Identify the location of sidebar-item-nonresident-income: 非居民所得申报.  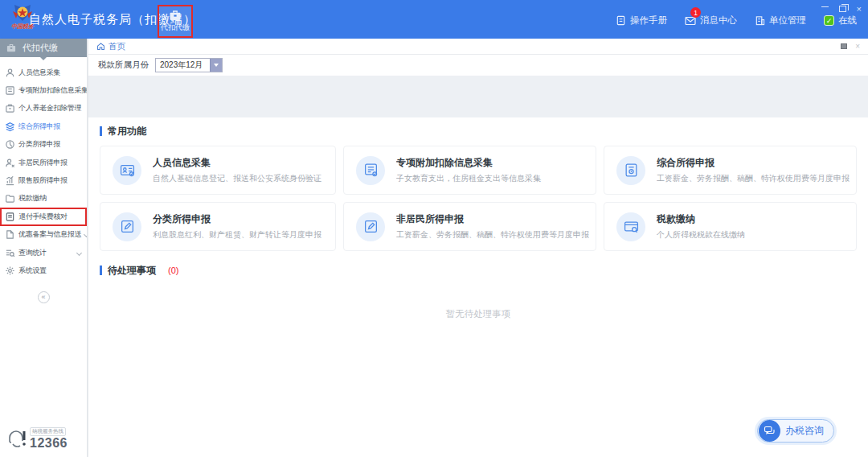
(43, 163).